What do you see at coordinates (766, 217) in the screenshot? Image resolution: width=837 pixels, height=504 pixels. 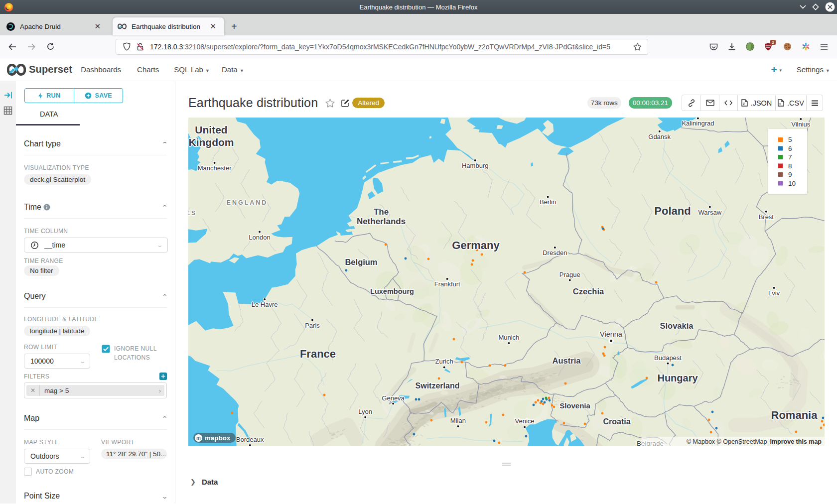 I see `svg-text: Brest` at bounding box center [766, 217].